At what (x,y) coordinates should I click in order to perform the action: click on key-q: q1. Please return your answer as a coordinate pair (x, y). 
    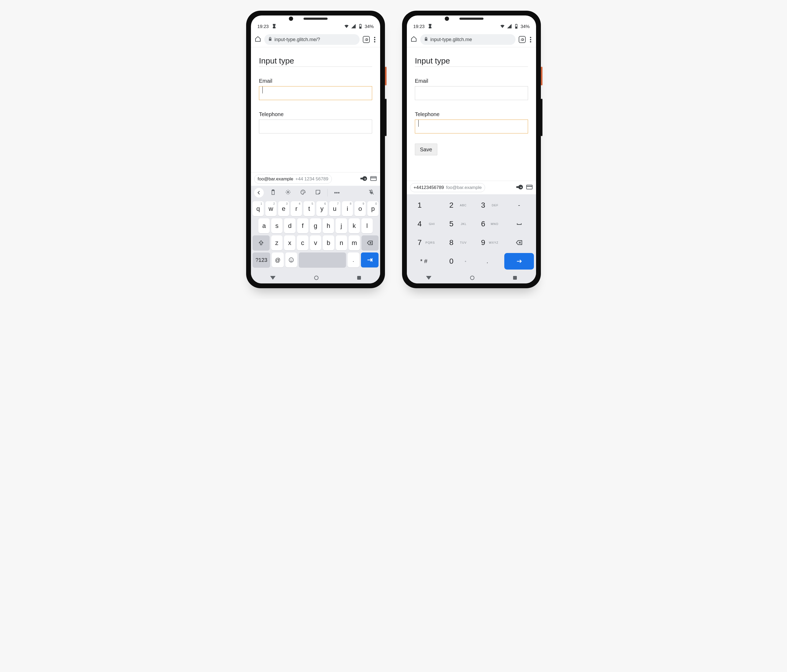
    Looking at the image, I should click on (258, 209).